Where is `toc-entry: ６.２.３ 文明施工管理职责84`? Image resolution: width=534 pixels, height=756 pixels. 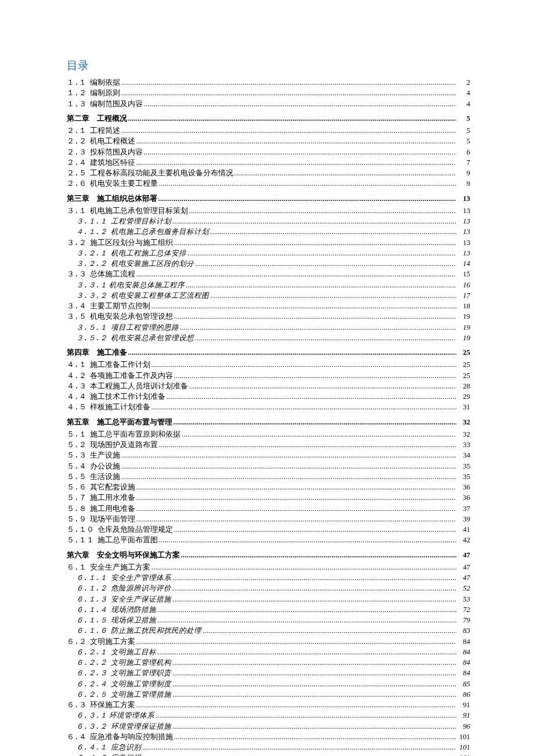 toc-entry: ６.２.３ 文明施工管理职责84 is located at coordinates (268, 674).